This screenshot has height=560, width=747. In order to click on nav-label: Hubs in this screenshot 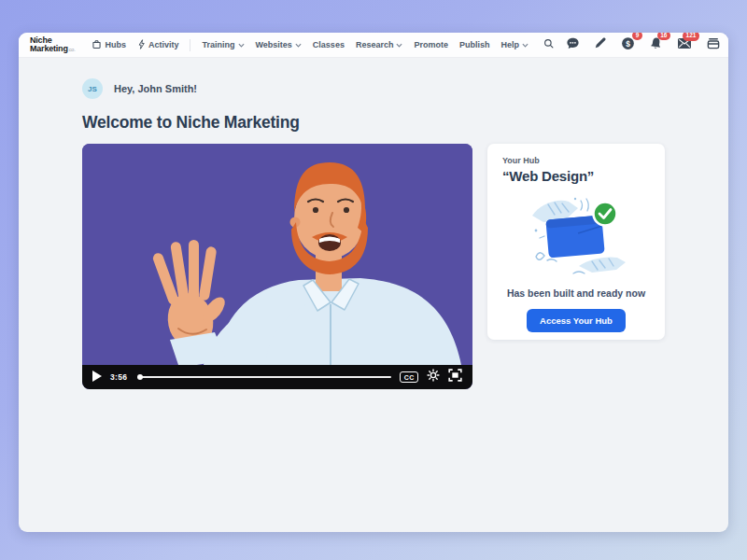, I will do `click(116, 45)`.